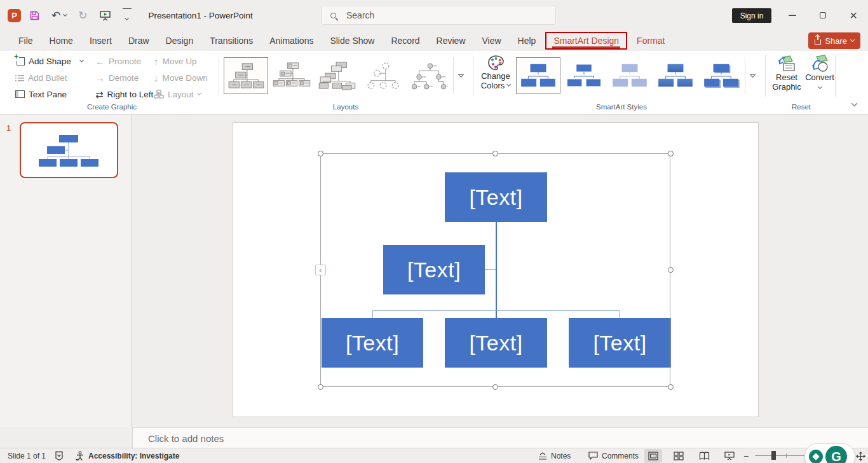 This screenshot has height=463, width=868. What do you see at coordinates (538, 76) in the screenshot?
I see `smartart-style-thumbnail-simple-fill` at bounding box center [538, 76].